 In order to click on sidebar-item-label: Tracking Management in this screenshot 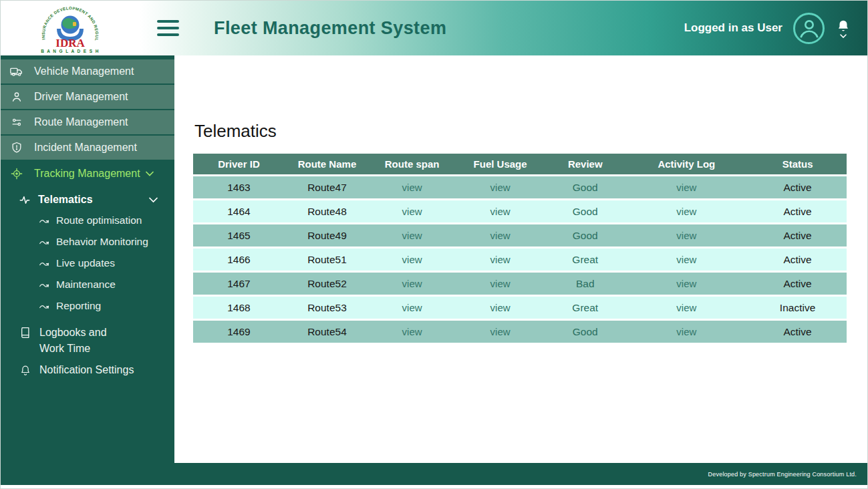, I will do `click(87, 174)`.